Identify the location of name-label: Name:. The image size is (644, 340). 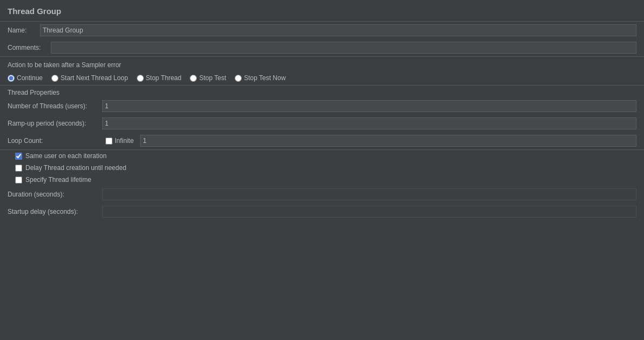
(24, 30).